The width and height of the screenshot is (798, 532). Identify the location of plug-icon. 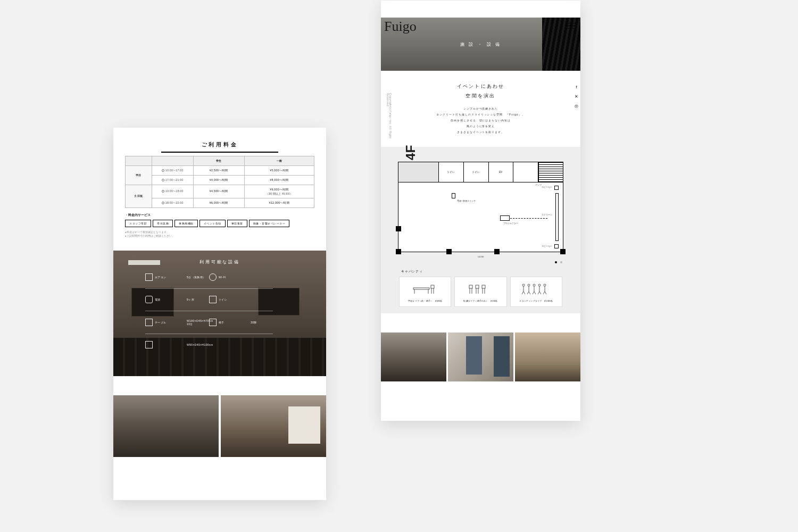
(149, 300).